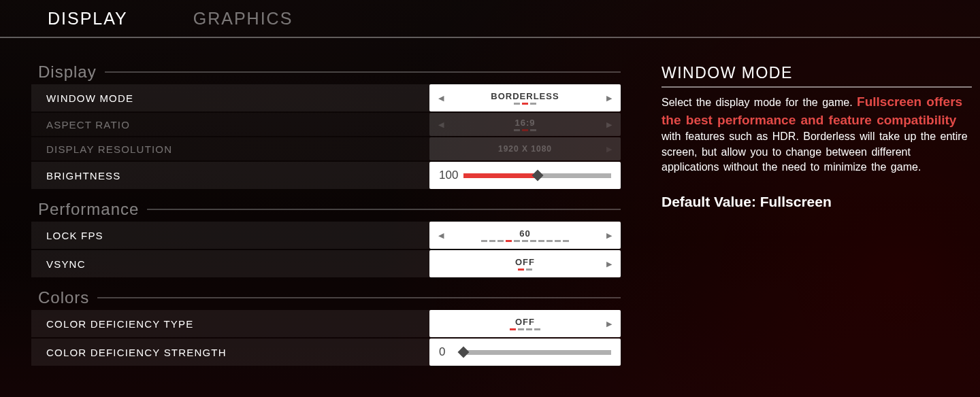  What do you see at coordinates (230, 175) in the screenshot?
I see `row-label: BRIGHTNESS` at bounding box center [230, 175].